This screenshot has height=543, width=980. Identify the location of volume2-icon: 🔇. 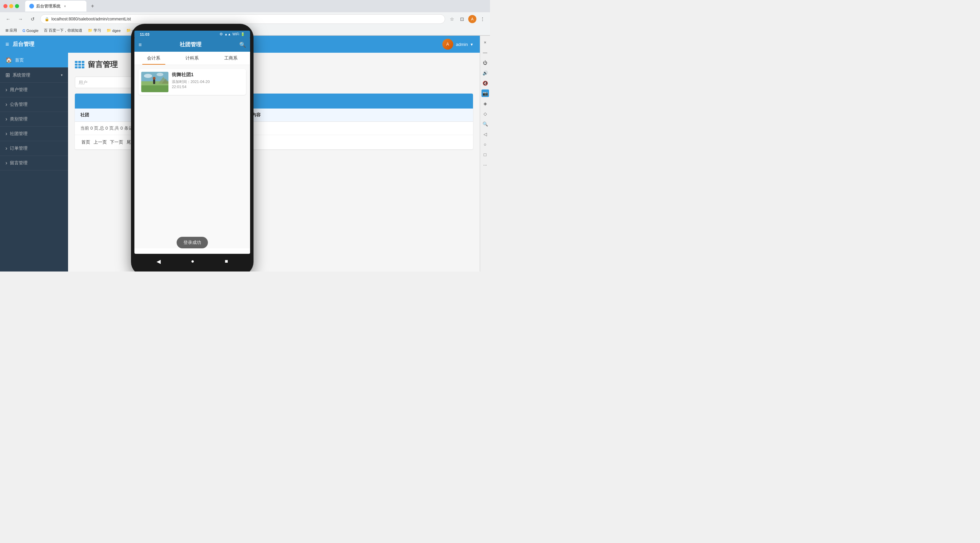
(485, 83).